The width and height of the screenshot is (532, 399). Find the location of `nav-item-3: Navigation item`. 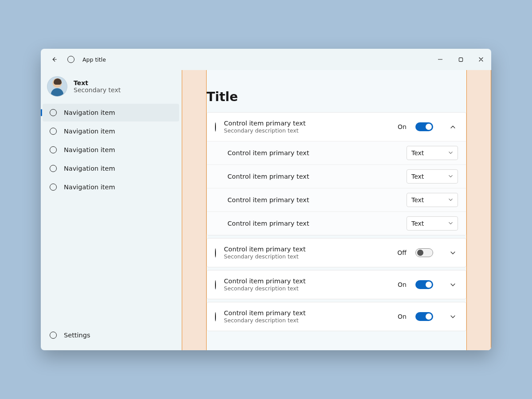

nav-item-3: Navigation item is located at coordinates (111, 168).